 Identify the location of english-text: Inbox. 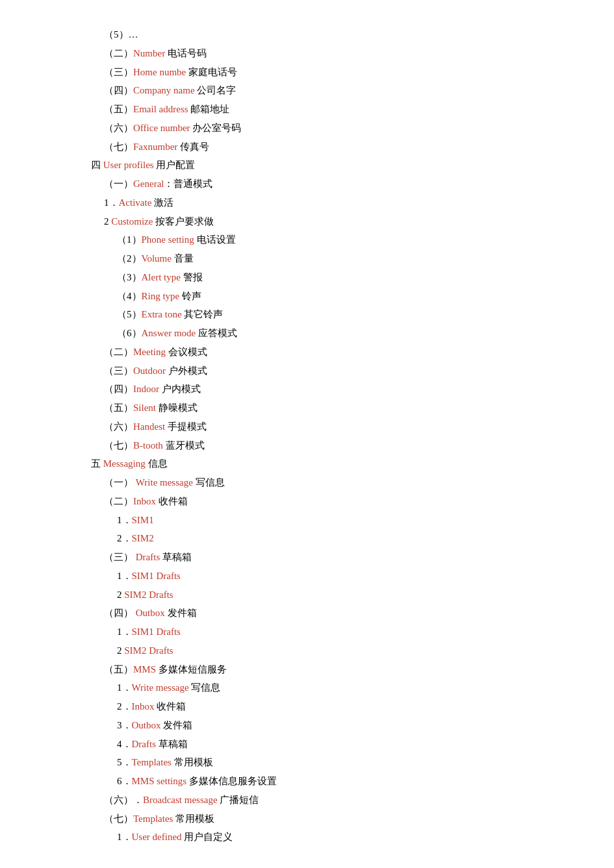
(143, 706).